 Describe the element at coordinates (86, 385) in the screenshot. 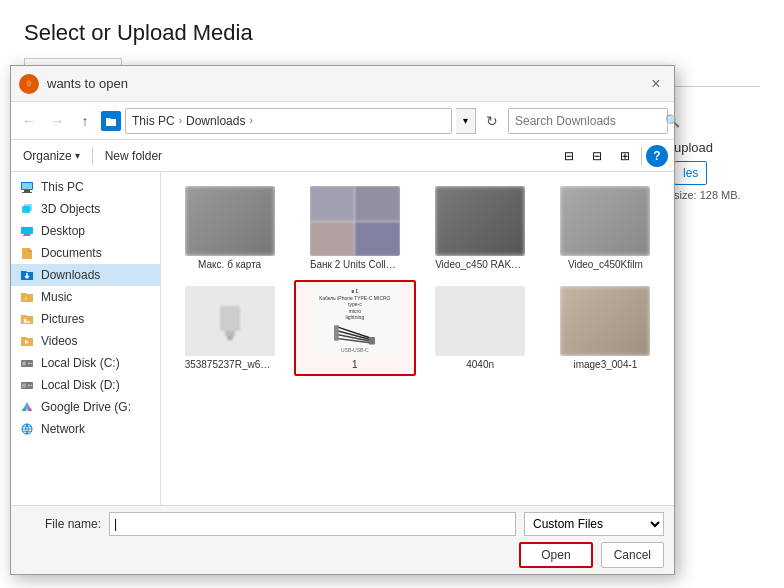

I see `sidebar-item-local-d: Local Disk (D:)` at that location.